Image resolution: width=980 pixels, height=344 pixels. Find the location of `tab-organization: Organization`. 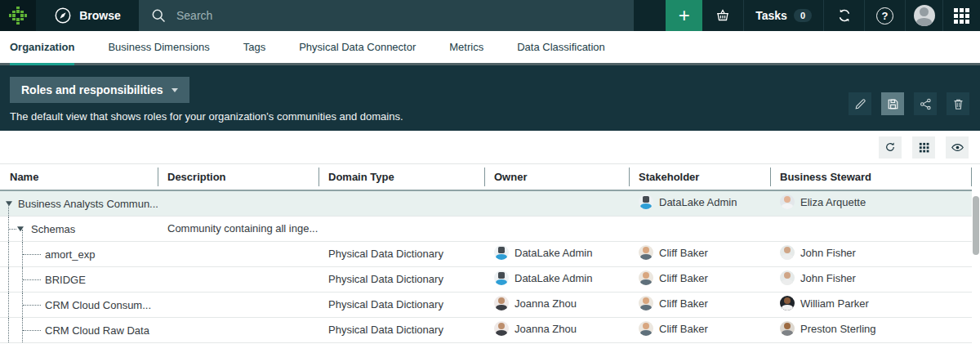

tab-organization: Organization is located at coordinates (42, 47).